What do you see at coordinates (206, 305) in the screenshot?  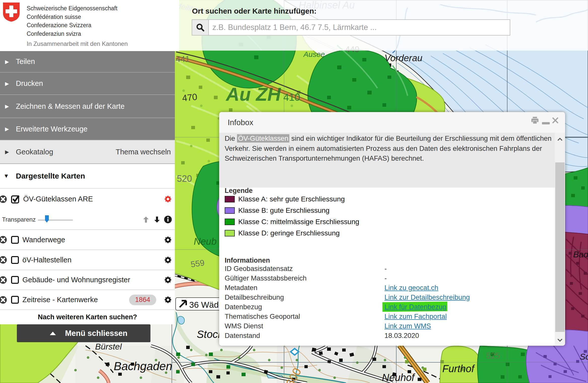 I see `svg-text: 36 Wäde` at bounding box center [206, 305].